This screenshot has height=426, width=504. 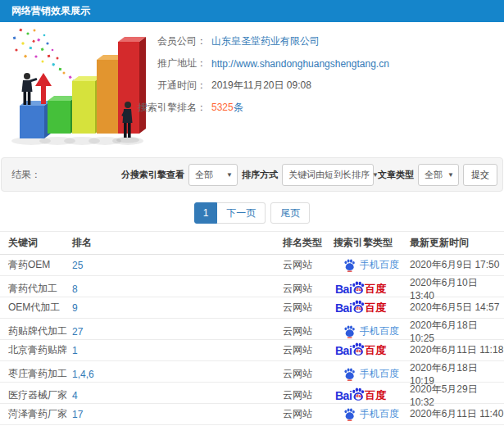 I want to click on last-page-button: 尾页, so click(x=290, y=213).